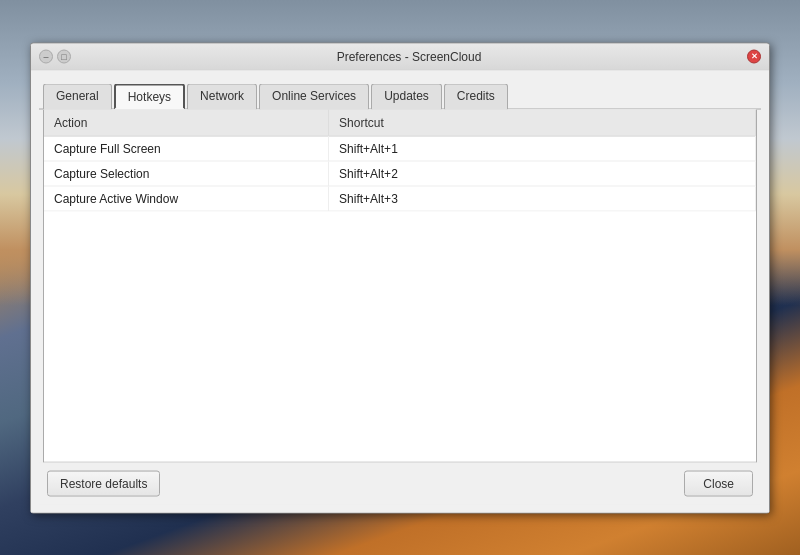 The width and height of the screenshot is (800, 555). What do you see at coordinates (150, 96) in the screenshot?
I see `tab-hotkeys: Hotkeys` at bounding box center [150, 96].